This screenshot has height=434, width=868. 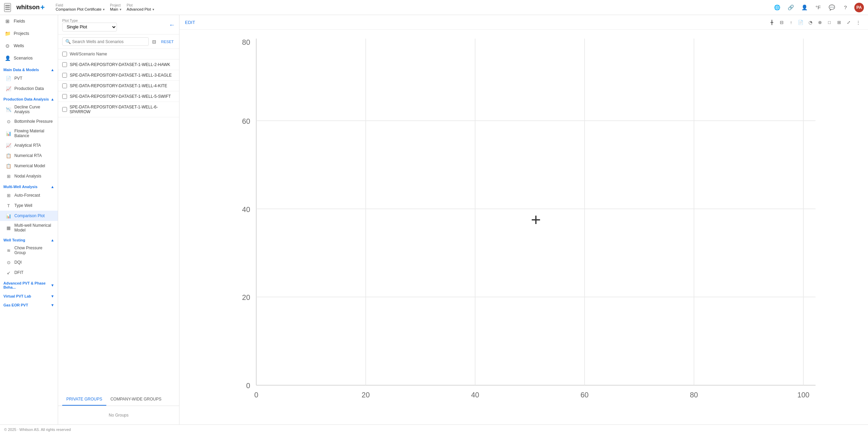 I want to click on hamburger-button: ☰, so click(x=8, y=8).